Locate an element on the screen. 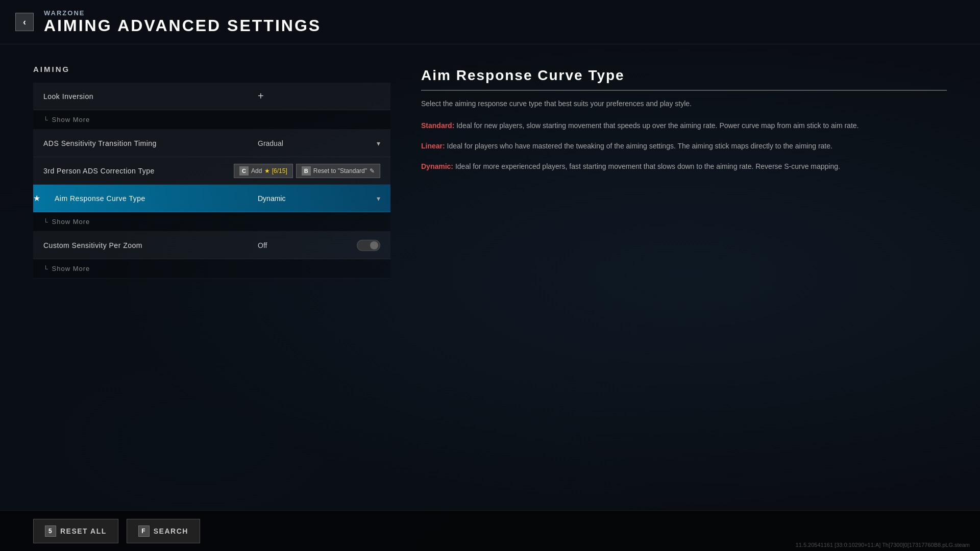 This screenshot has width=980, height=551. setting-row-ads-sensitivity: ADS Sensitivity Transition Timing Gradua… is located at coordinates (212, 143).